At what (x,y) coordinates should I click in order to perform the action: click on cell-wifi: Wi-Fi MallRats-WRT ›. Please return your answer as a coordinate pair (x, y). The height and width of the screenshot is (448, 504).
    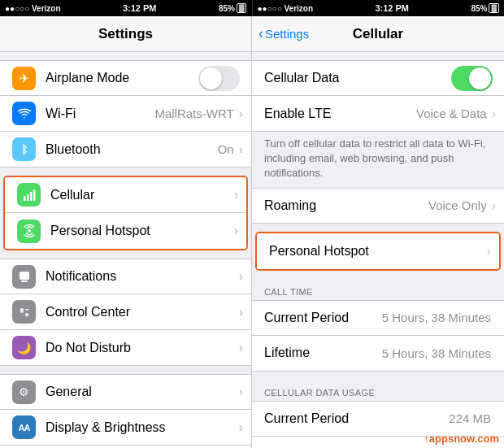
    Looking at the image, I should click on (125, 114).